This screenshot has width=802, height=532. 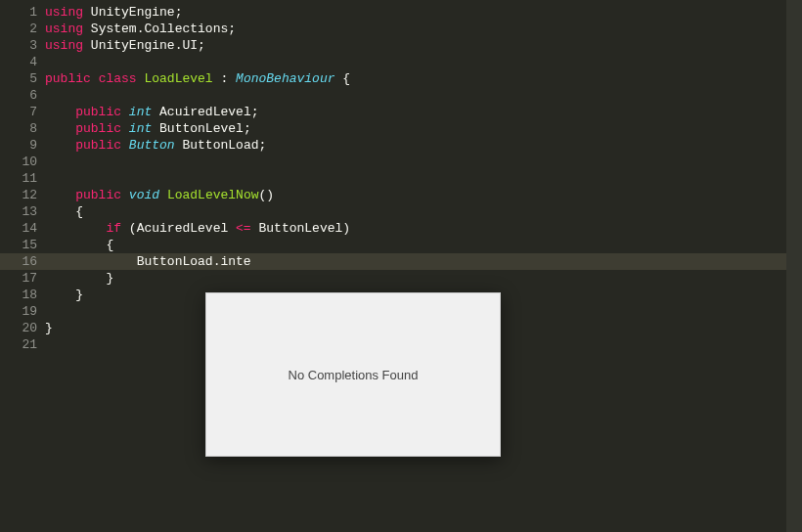 What do you see at coordinates (22, 45) in the screenshot?
I see `line-number: 3` at bounding box center [22, 45].